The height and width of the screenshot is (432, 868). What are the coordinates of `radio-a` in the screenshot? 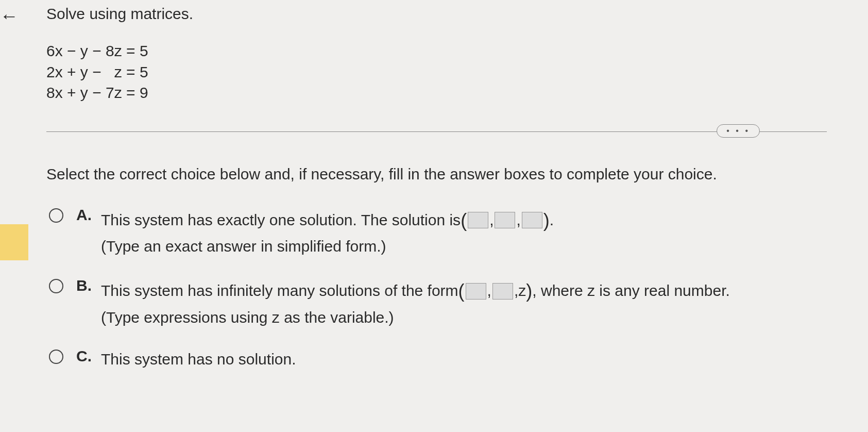 It's located at (56, 215).